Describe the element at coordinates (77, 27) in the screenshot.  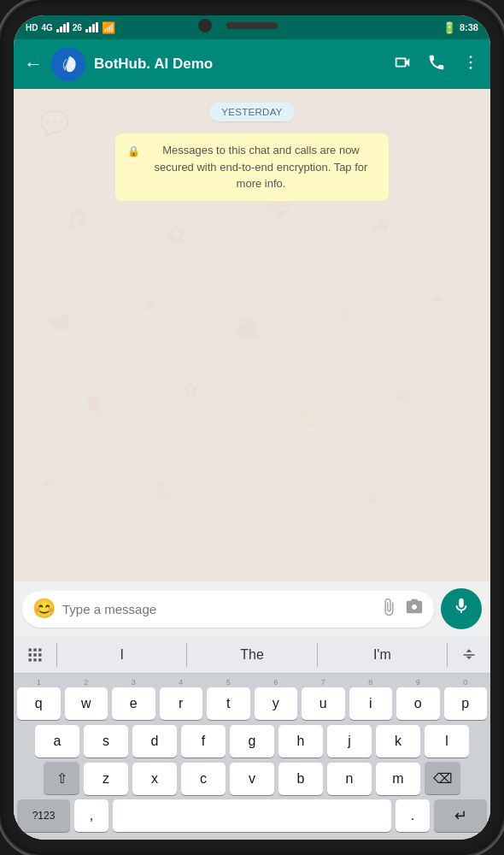
I see `carrier-26: 26` at that location.